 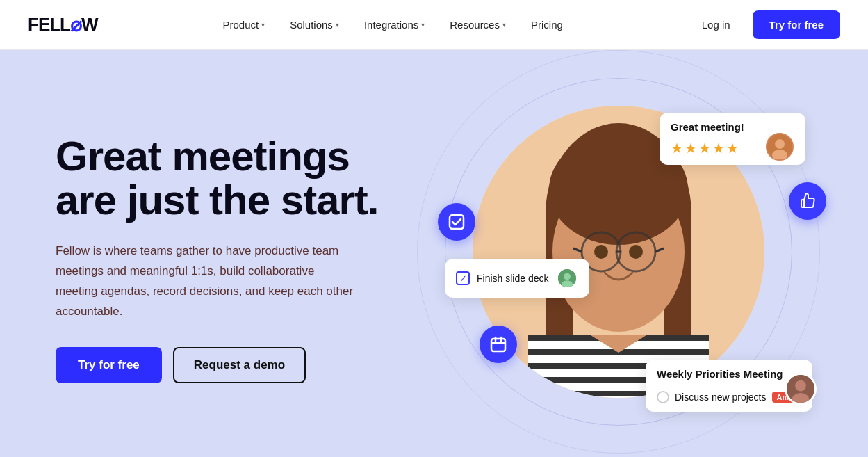 What do you see at coordinates (90, 25) in the screenshot?
I see `logo-text-w: W` at bounding box center [90, 25].